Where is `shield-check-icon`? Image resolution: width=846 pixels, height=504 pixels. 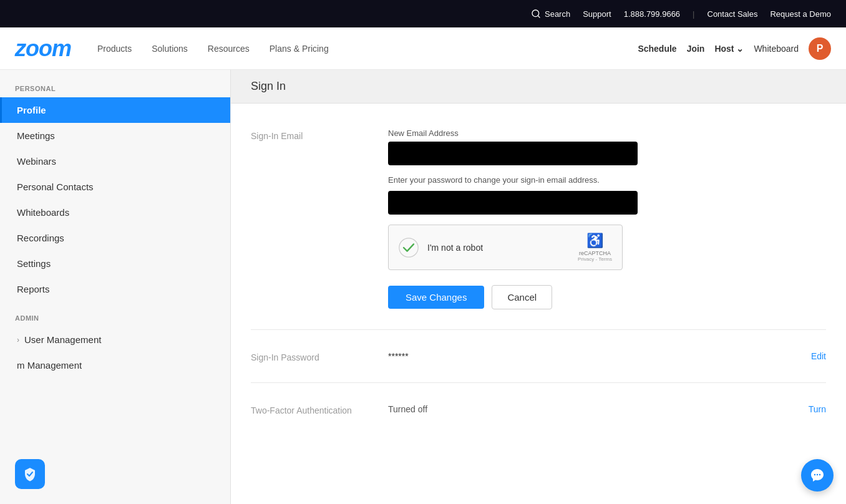
shield-check-icon is located at coordinates (30, 474).